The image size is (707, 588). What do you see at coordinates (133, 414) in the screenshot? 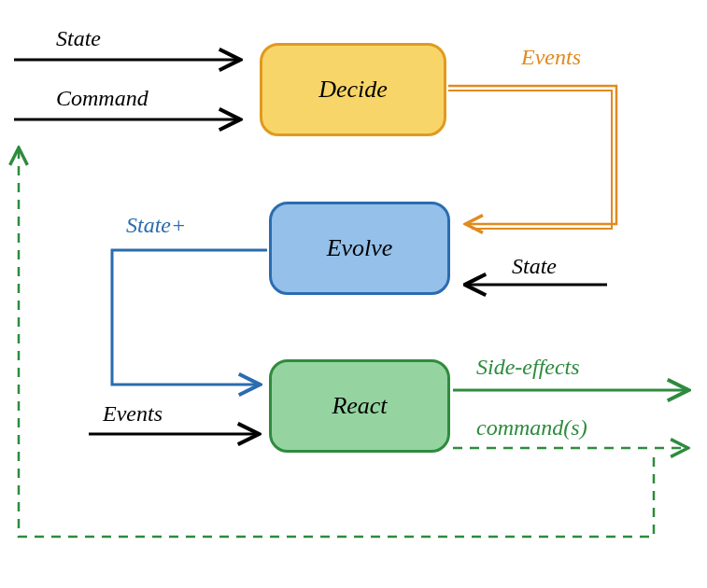
I see `events-input-label: Events` at bounding box center [133, 414].